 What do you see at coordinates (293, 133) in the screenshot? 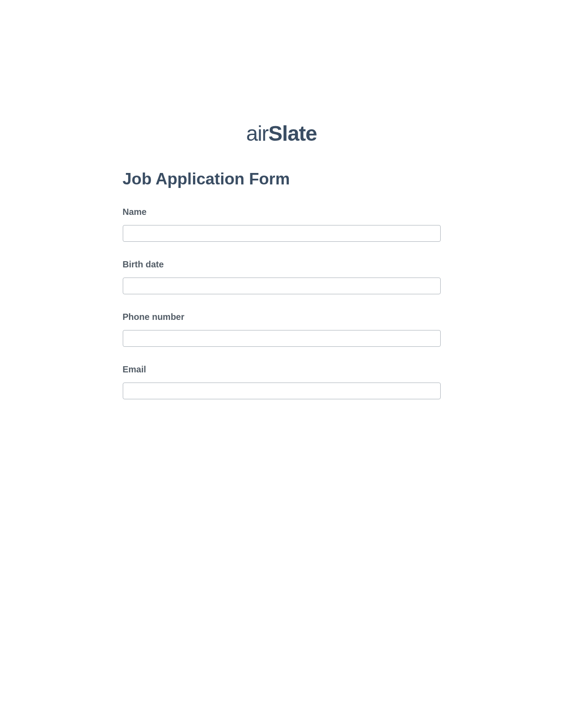
I see `logo-text-slate: Slate` at bounding box center [293, 133].